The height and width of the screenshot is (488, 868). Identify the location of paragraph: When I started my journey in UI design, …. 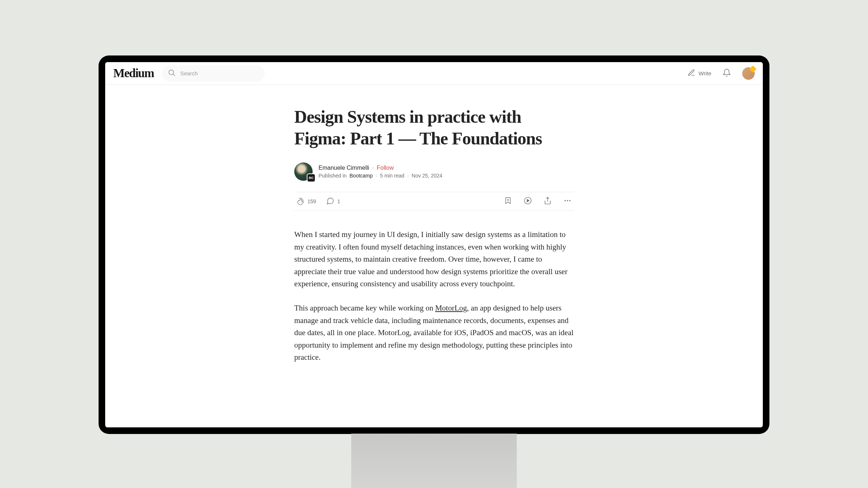
(434, 259).